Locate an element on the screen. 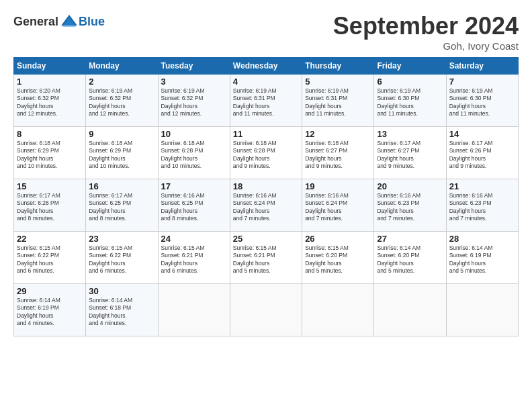 This screenshot has width=532, height=411. day-number: 29 is located at coordinates (50, 291).